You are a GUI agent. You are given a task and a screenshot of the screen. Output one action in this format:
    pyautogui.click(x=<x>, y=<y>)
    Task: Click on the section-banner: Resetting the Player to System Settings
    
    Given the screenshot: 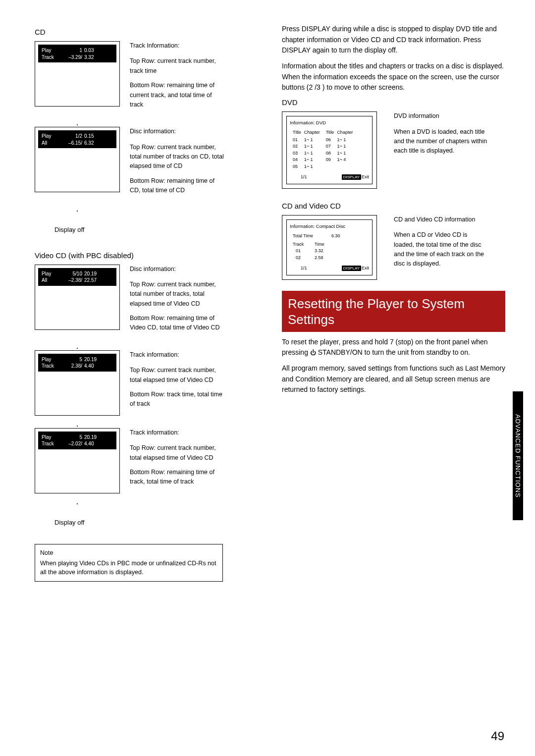 What is the action you would take?
    pyautogui.click(x=393, y=311)
    